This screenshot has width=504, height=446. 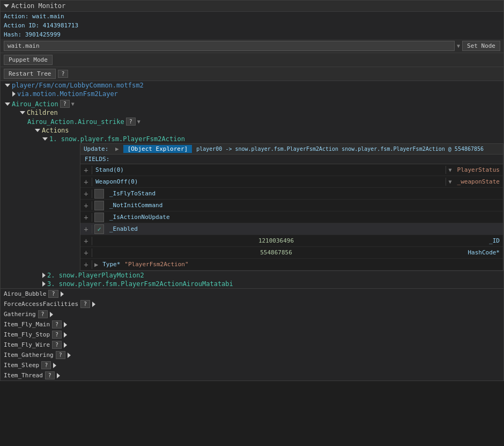 I want to click on field-name-enabled: _Enabled, so click(x=305, y=229).